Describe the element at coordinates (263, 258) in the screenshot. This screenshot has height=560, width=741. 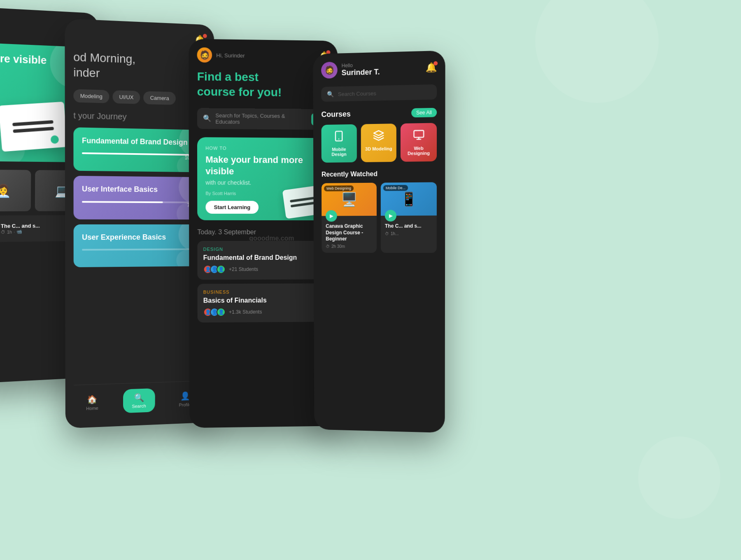
I see `schedule-title-1: Fundamental of Brand Design` at that location.